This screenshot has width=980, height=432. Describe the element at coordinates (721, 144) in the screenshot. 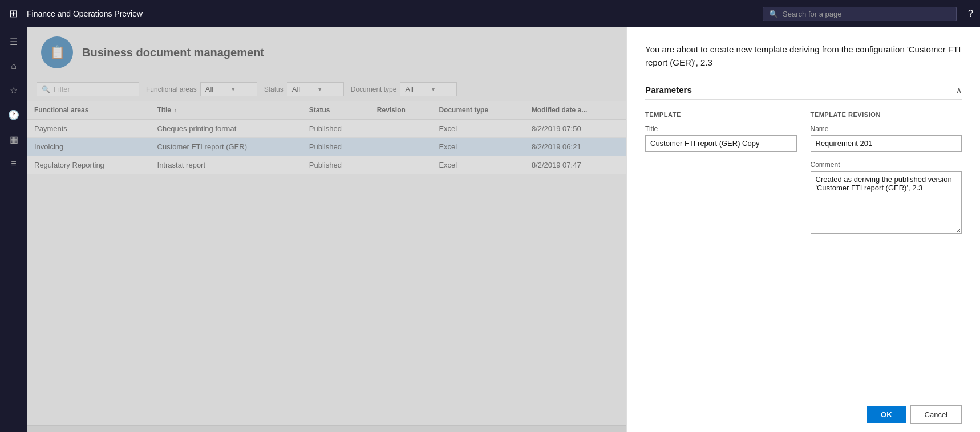

I see `title-input` at that location.